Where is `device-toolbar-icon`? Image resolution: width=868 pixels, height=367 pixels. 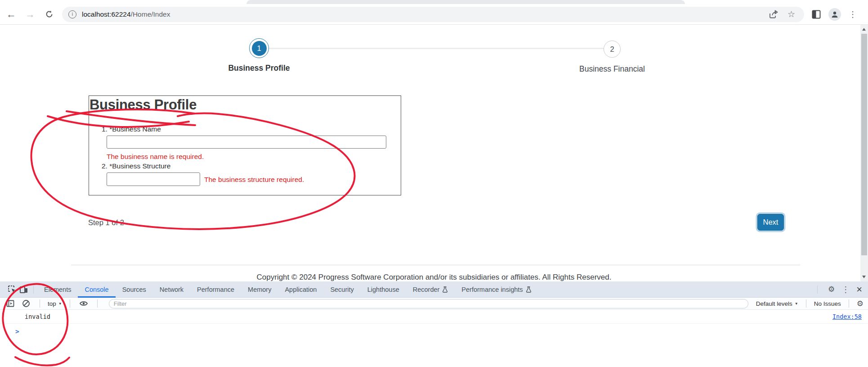
device-toolbar-icon is located at coordinates (24, 290).